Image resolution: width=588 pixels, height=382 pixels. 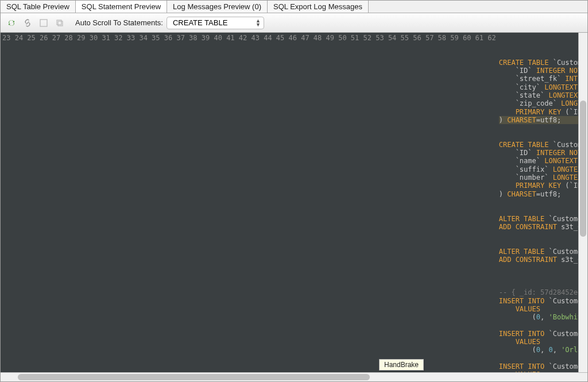 I want to click on link-button, so click(x=28, y=23).